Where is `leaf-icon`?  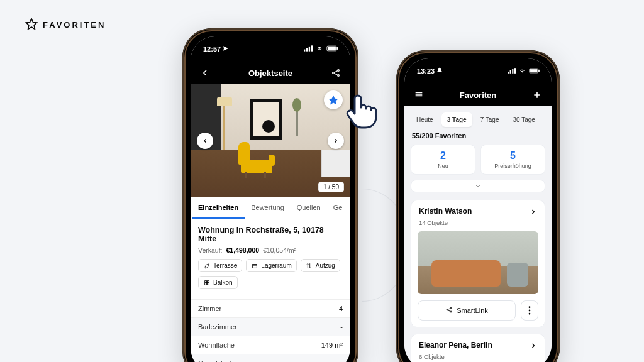 leaf-icon is located at coordinates (206, 265).